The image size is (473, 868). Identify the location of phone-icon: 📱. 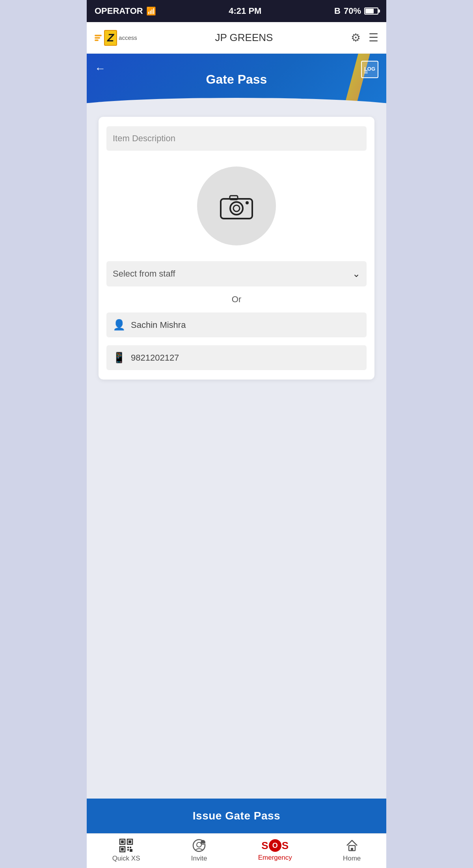
(119, 357).